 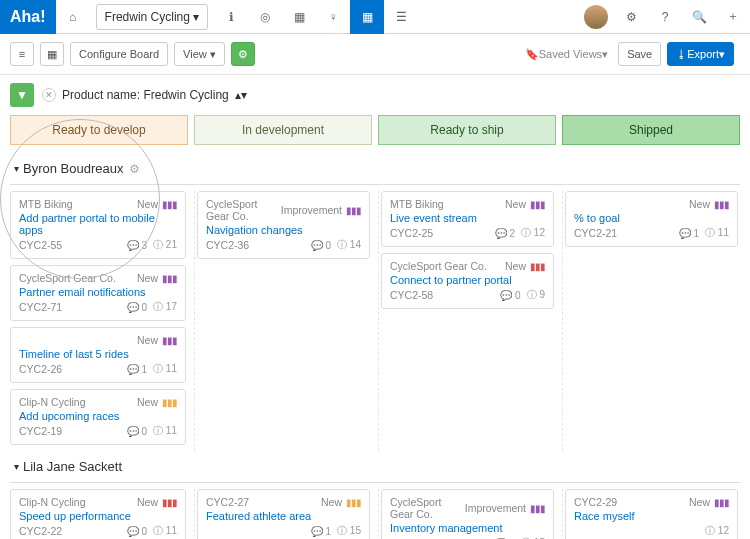 I want to click on search-icon: 🔍, so click(x=699, y=17).